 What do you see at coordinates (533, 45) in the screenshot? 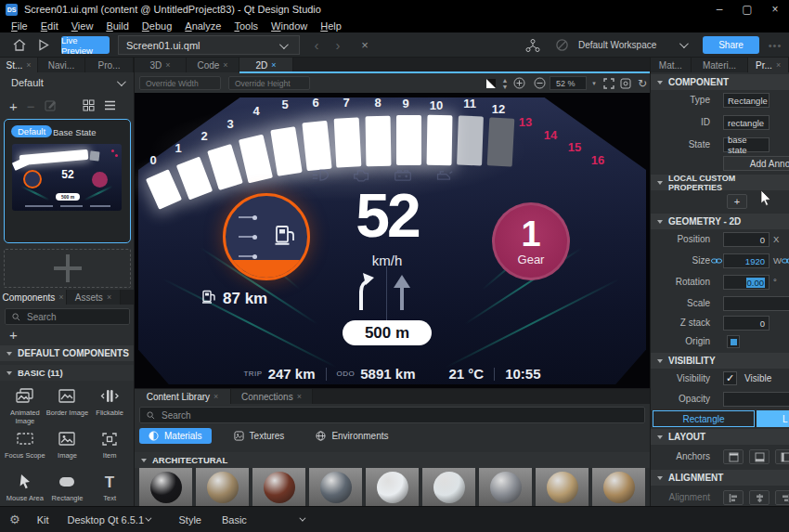
I see `node-graph-icon` at bounding box center [533, 45].